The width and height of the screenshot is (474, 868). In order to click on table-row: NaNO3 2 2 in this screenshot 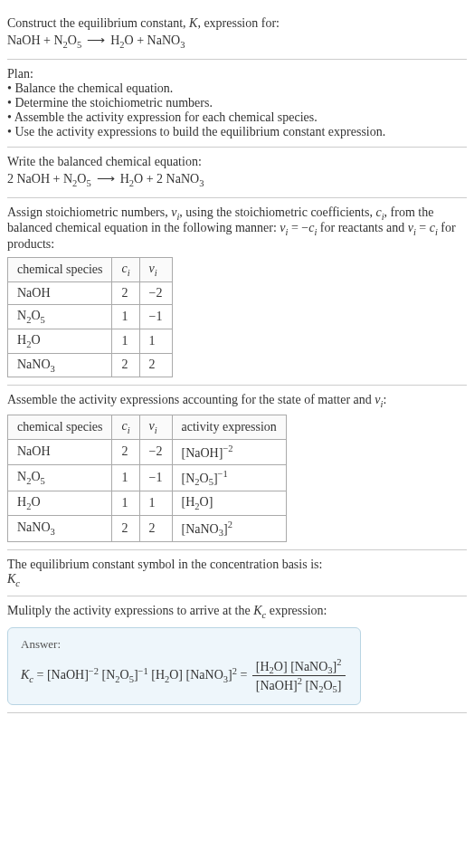, I will do `click(90, 366)`.